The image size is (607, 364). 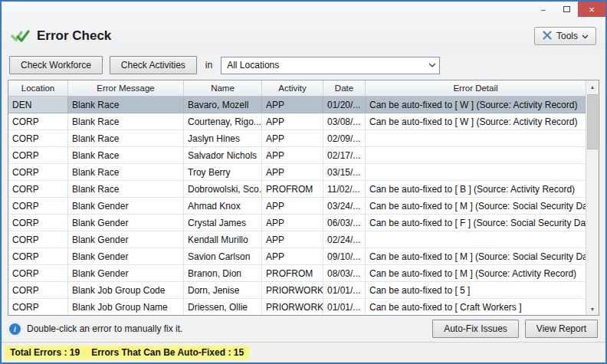 What do you see at coordinates (153, 65) in the screenshot?
I see `check-activities-button: Check Activities` at bounding box center [153, 65].